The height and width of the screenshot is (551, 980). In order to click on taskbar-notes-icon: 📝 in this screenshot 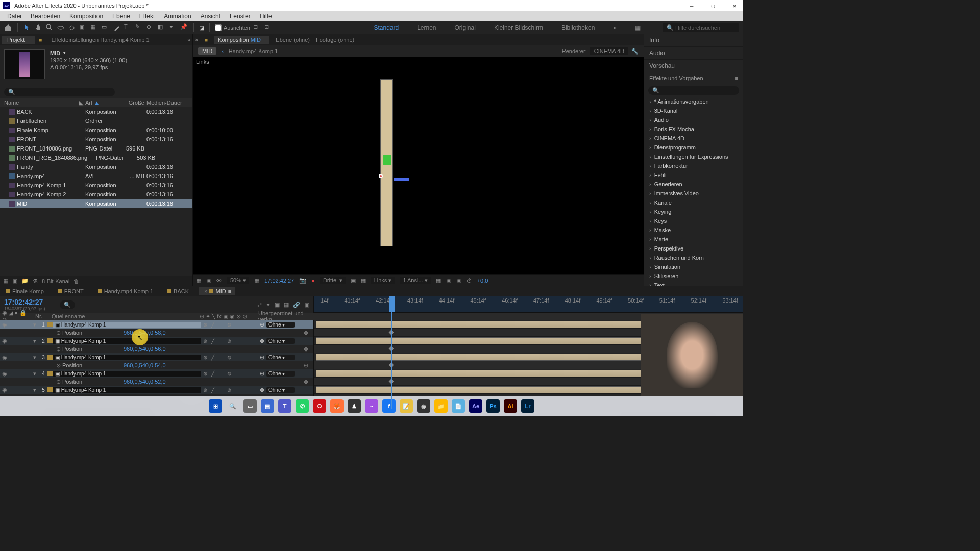, I will do `click(406, 406)`.